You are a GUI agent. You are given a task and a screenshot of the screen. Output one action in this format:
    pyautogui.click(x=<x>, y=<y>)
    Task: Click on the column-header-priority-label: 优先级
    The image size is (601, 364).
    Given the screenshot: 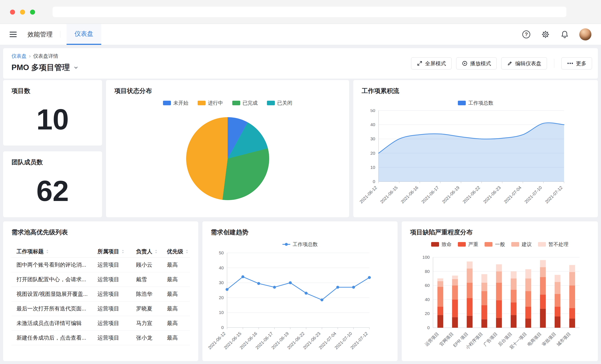 What is the action you would take?
    pyautogui.click(x=175, y=251)
    